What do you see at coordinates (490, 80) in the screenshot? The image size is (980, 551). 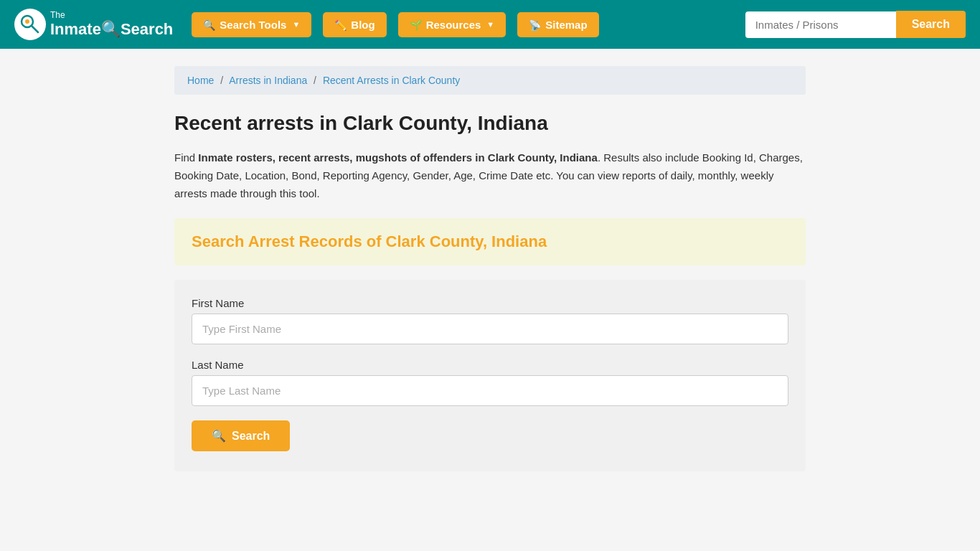 I see `breadcrumb: Home / Arrests in Indiana / Recent Arres…` at bounding box center [490, 80].